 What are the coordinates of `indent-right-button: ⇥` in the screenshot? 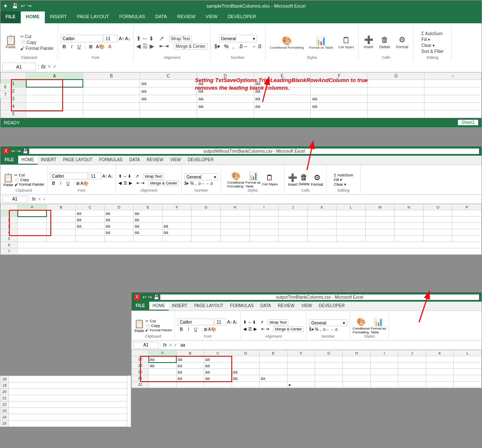 It's located at (167, 46).